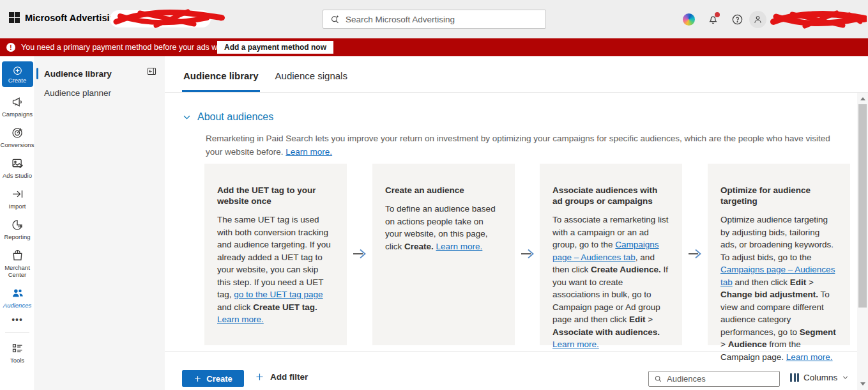 This screenshot has width=868, height=390. Describe the element at coordinates (219, 378) in the screenshot. I see `create-audience-label: Create` at that location.